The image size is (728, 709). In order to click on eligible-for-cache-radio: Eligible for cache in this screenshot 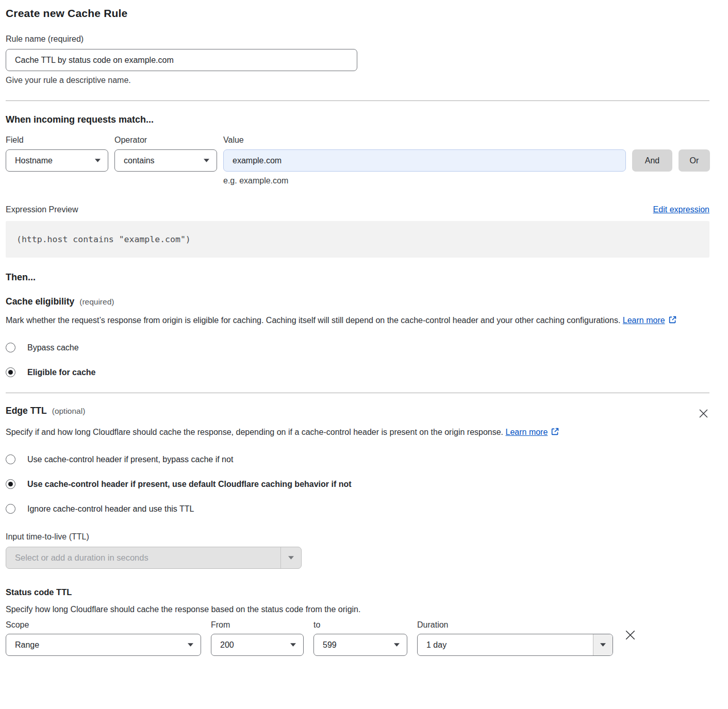, I will do `click(358, 372)`.